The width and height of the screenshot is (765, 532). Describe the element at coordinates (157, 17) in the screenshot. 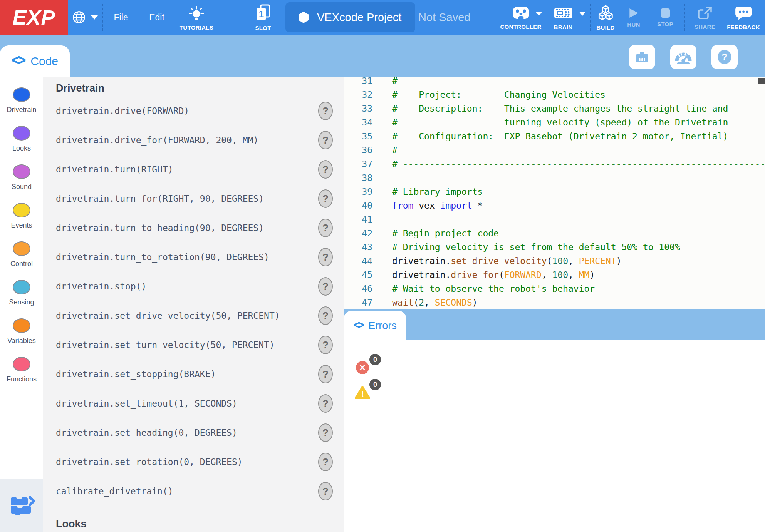

I see `edit-menu: Edit` at that location.